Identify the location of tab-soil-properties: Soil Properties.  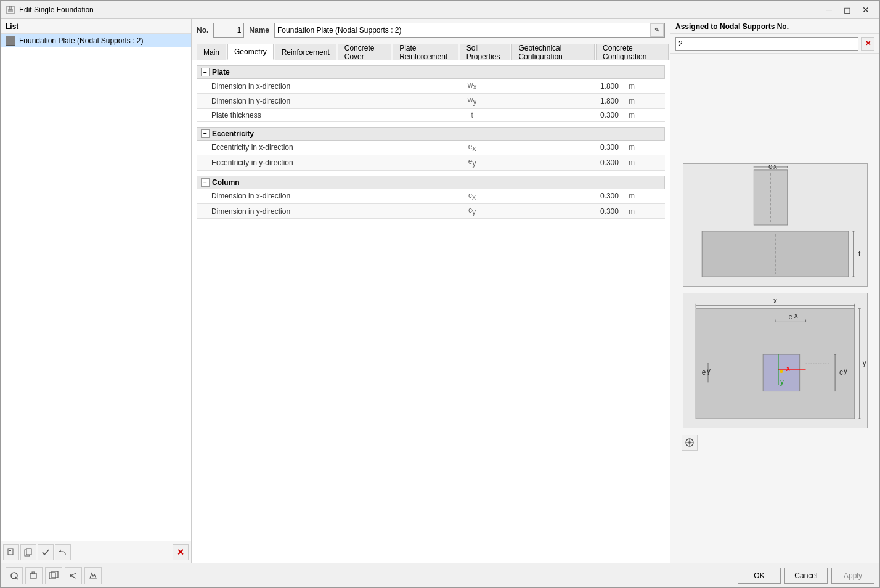
(486, 52).